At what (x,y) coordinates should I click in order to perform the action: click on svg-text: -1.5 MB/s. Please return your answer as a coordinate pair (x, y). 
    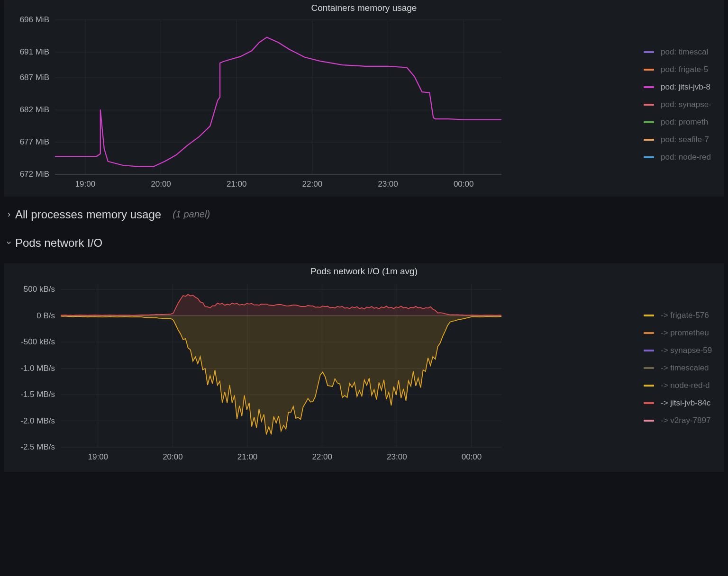
    Looking at the image, I should click on (38, 394).